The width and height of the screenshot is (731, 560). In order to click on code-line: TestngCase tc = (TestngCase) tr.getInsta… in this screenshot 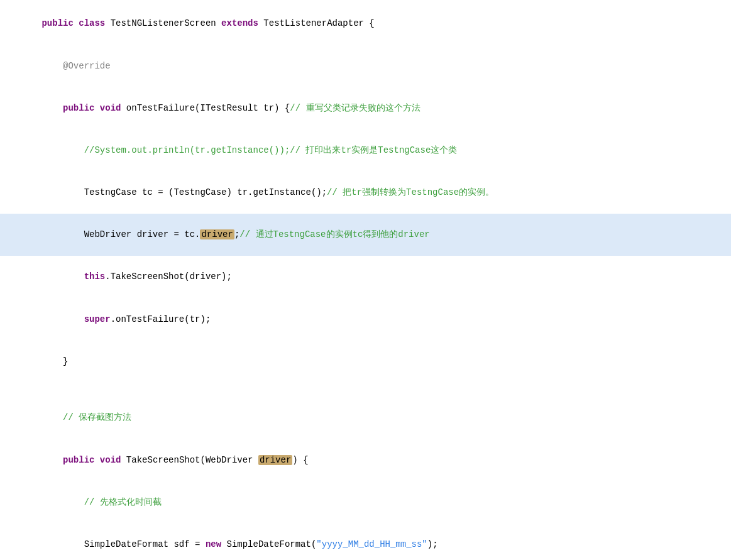, I will do `click(366, 192)`.